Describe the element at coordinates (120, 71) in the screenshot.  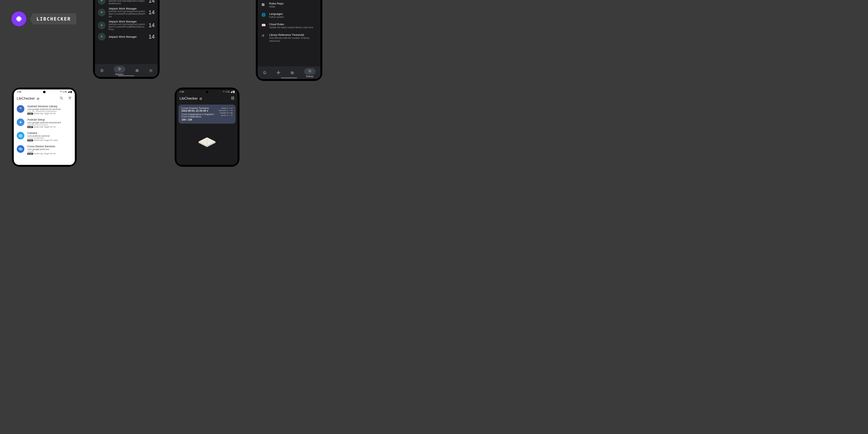
I see `tab-statistics: Statistics` at that location.